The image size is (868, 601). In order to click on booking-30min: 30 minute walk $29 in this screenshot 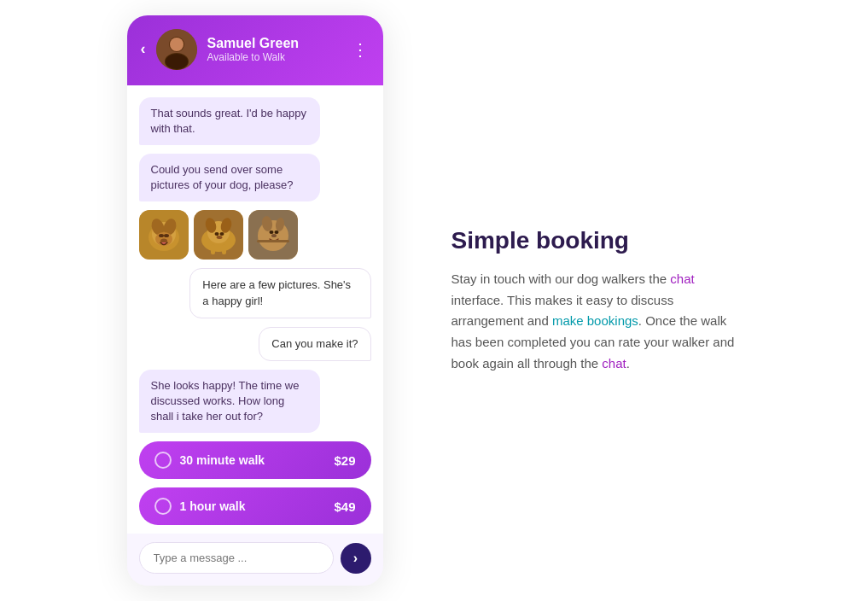, I will do `click(255, 460)`.